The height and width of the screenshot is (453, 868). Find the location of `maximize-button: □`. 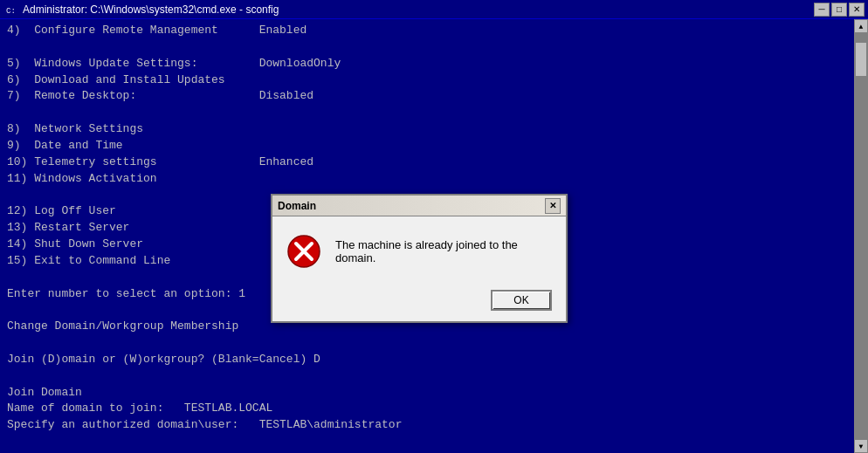

maximize-button: □ is located at coordinates (839, 10).